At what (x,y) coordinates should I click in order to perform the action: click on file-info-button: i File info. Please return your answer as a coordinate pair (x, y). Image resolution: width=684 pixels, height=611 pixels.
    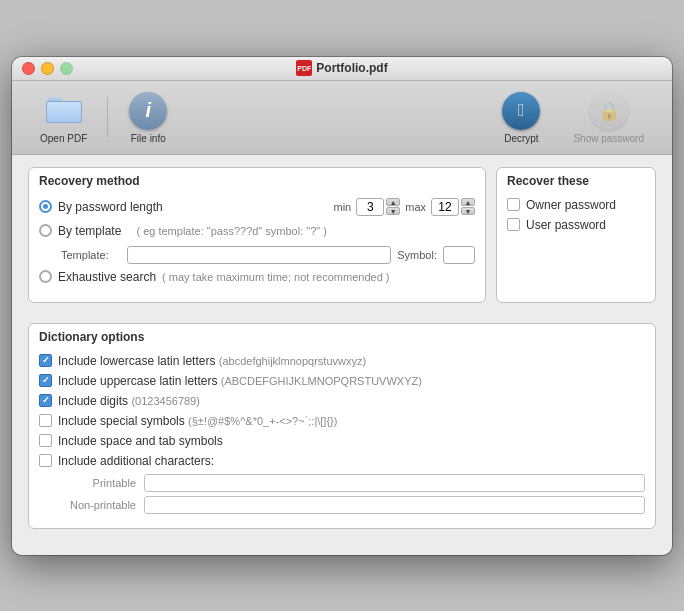
    Looking at the image, I should click on (148, 118).